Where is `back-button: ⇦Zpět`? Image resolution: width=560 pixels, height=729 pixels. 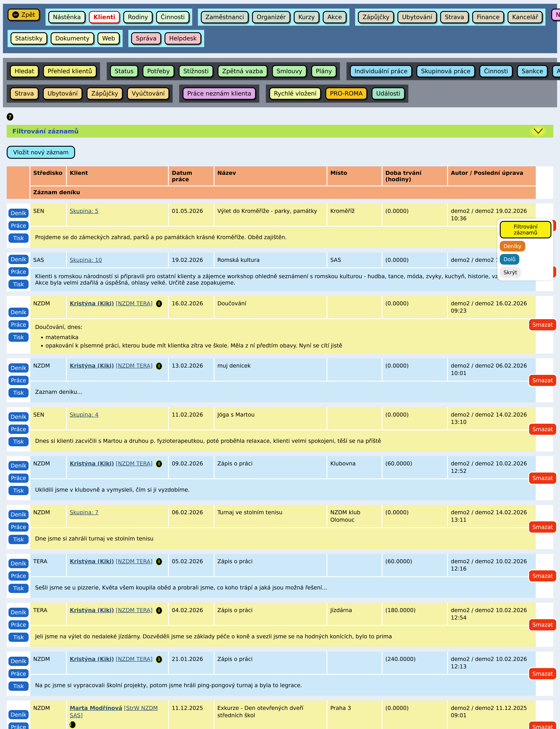 back-button: ⇦Zpět is located at coordinates (24, 15).